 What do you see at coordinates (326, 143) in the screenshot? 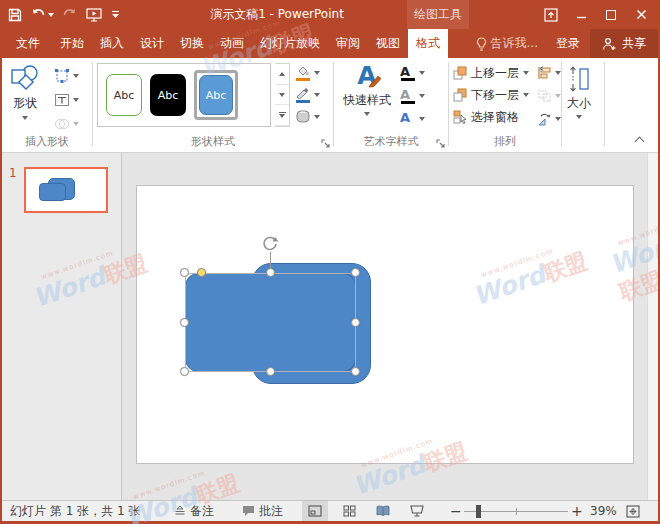
I see `shape-styles-dialog-launcher` at bounding box center [326, 143].